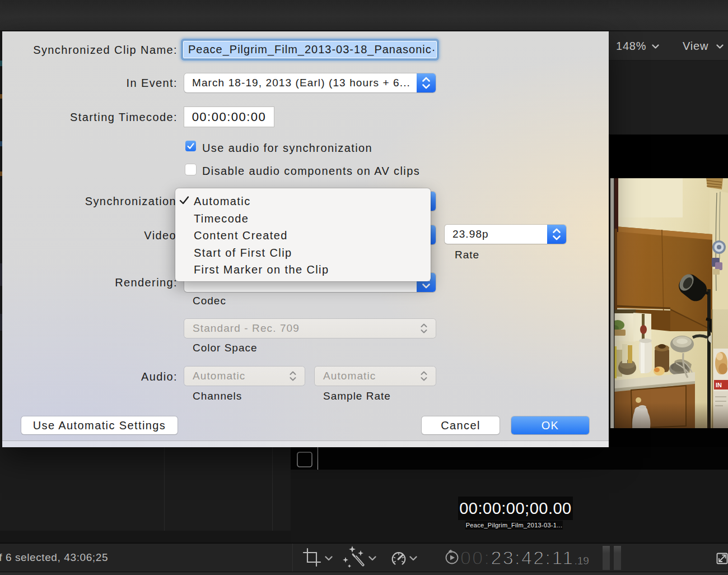 The height and width of the screenshot is (575, 728). I want to click on svg-text: IN, so click(719, 385).